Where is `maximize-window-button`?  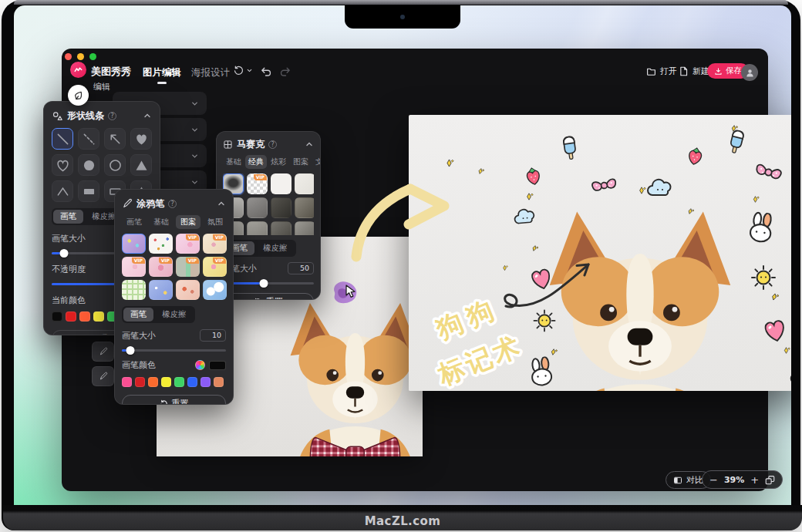
maximize-window-button is located at coordinates (93, 57).